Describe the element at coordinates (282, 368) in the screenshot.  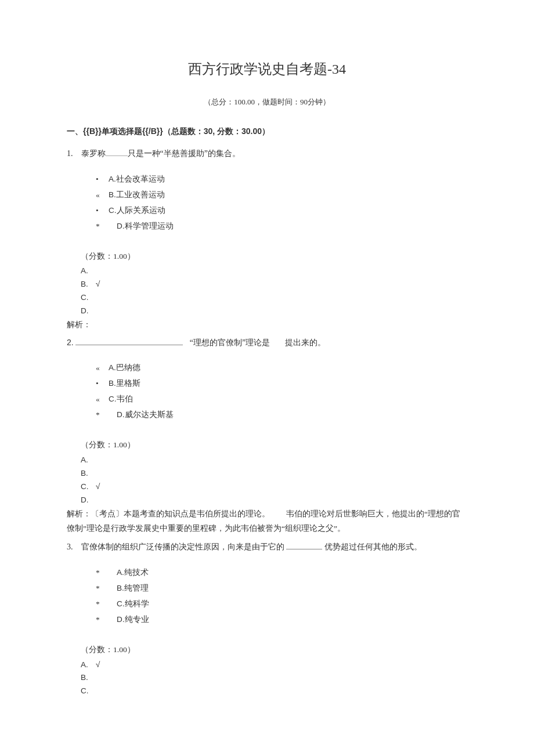
I see `list-item: «A.巴纳德` at that location.